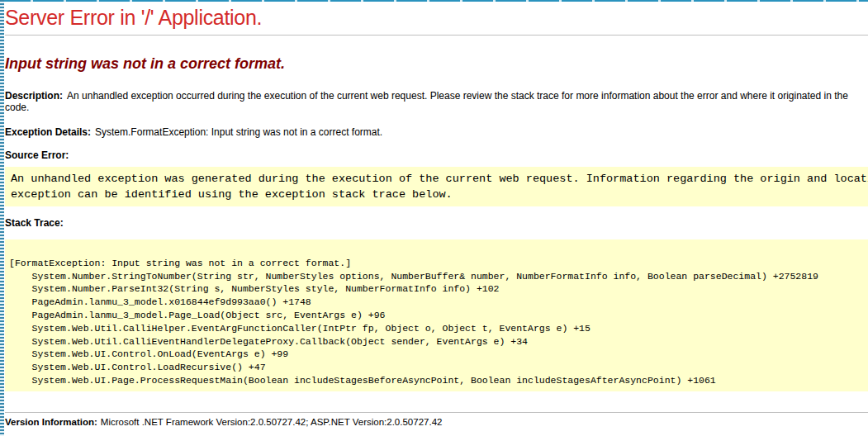 This screenshot has width=868, height=436. What do you see at coordinates (48, 132) in the screenshot?
I see `exception-details-label: Exception Details:` at bounding box center [48, 132].